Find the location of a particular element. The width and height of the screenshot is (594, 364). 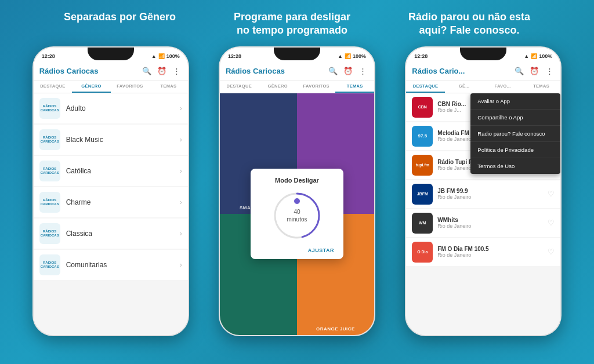

theme-label-orange: ORANGE JUICE is located at coordinates (335, 329).